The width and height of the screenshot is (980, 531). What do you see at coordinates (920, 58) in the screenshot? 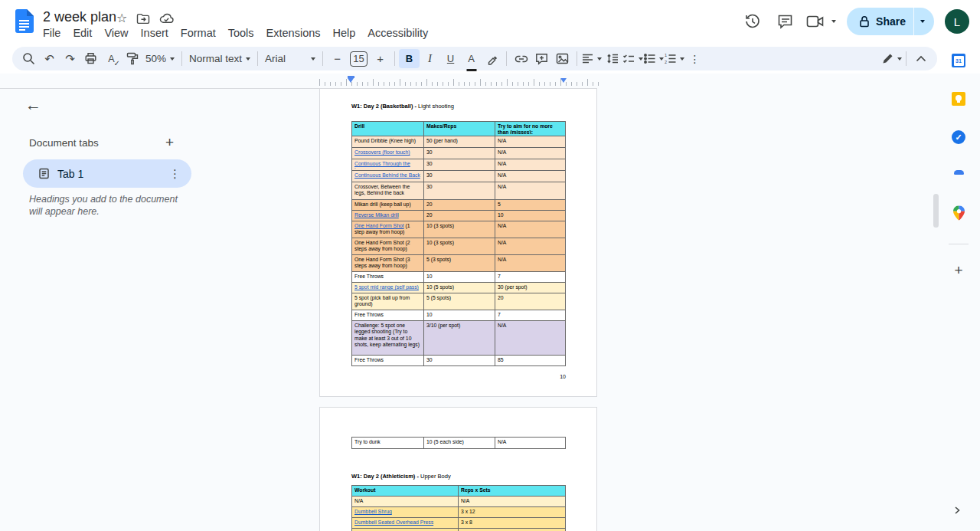
I see `hide-menus-button` at bounding box center [920, 58].